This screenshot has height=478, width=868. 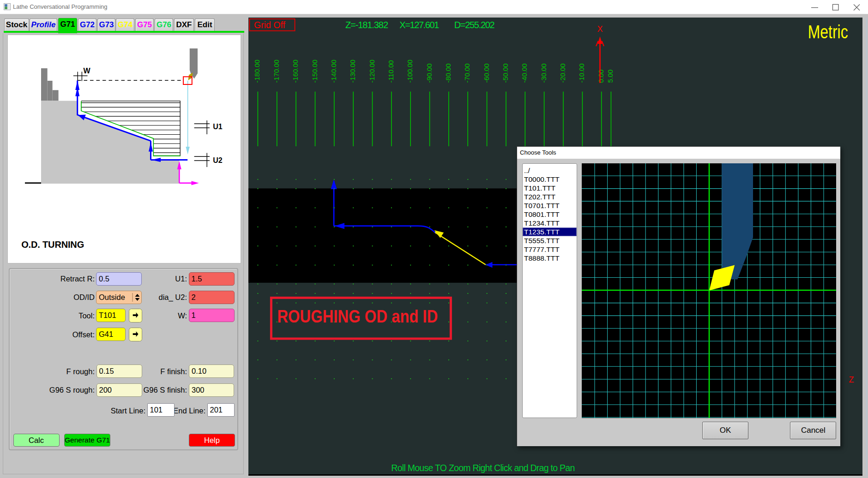 I want to click on svg-text: U2, so click(x=218, y=161).